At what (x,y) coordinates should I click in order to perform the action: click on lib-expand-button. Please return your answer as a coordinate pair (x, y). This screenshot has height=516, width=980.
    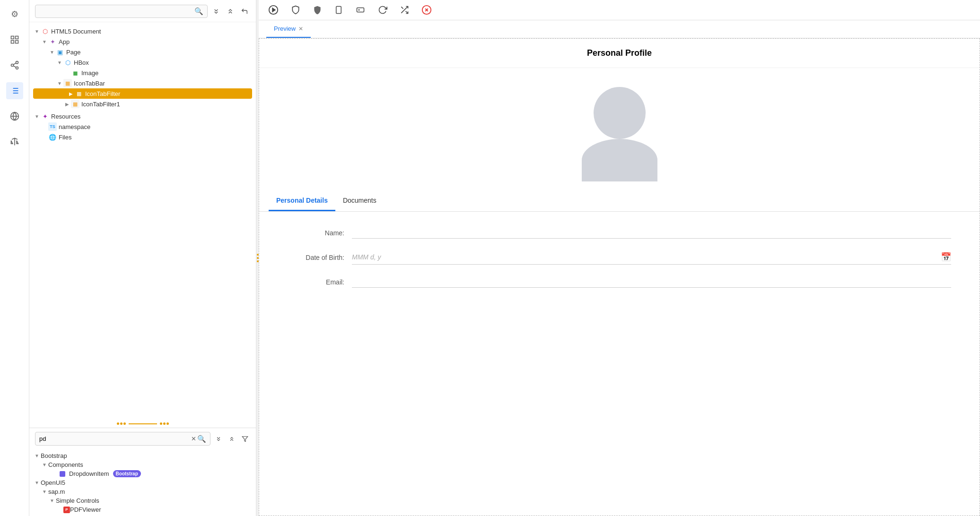
    Looking at the image, I should click on (232, 439).